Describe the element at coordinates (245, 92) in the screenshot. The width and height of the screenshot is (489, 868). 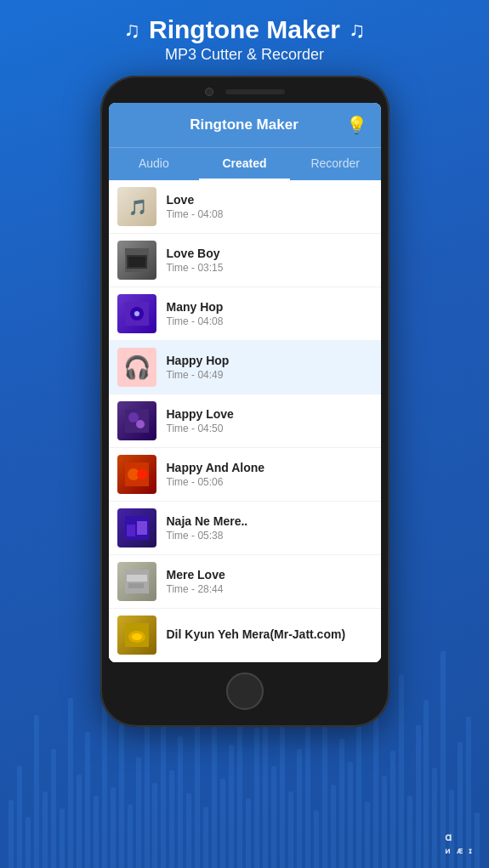
I see `phone-top` at that location.